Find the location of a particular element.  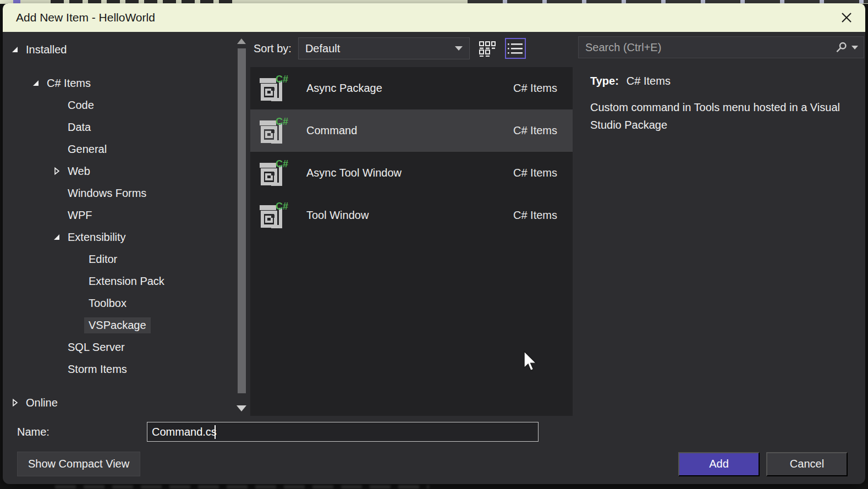

tree-item-label: Web is located at coordinates (79, 172).